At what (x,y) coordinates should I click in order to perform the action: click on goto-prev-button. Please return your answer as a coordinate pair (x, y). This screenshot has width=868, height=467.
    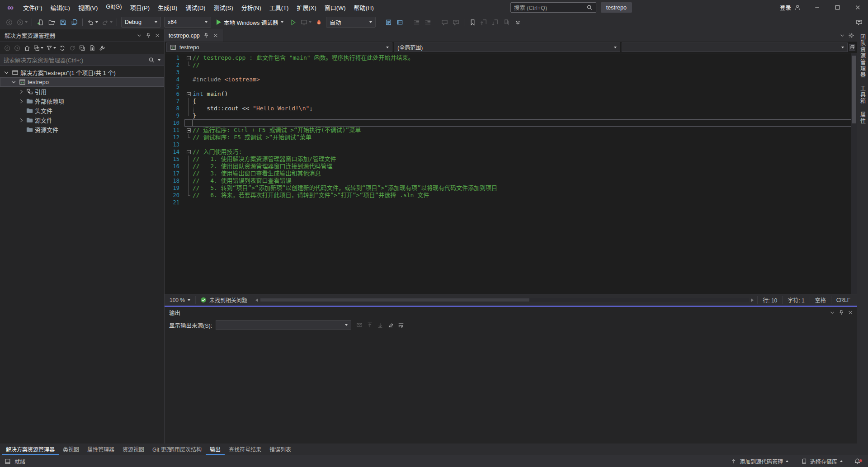
    Looking at the image, I should click on (370, 325).